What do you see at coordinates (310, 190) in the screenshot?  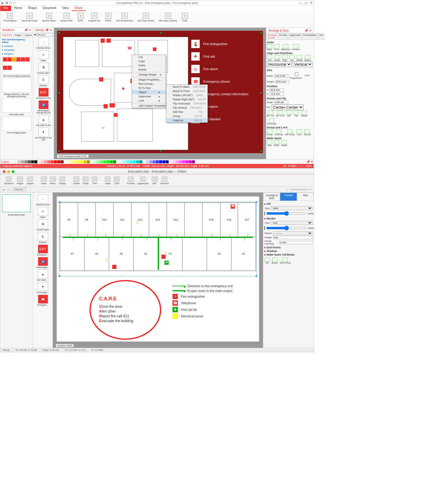 I see `zoom-in-icon: +` at bounding box center [310, 190].